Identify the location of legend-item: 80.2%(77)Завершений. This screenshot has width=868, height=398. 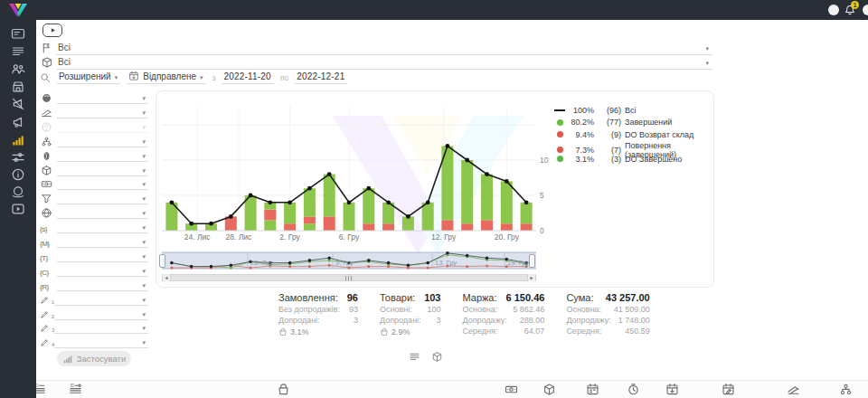
(633, 123).